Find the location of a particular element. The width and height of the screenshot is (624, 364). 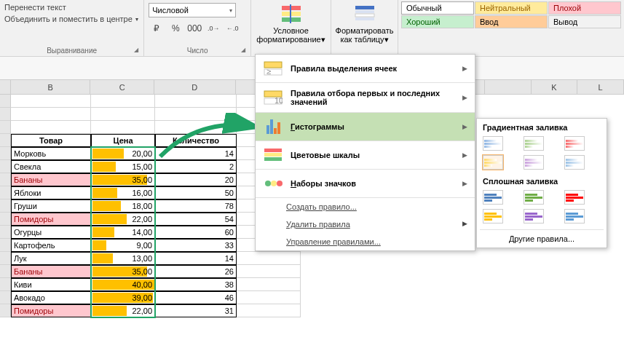

cell-qty: 38 is located at coordinates (196, 285).